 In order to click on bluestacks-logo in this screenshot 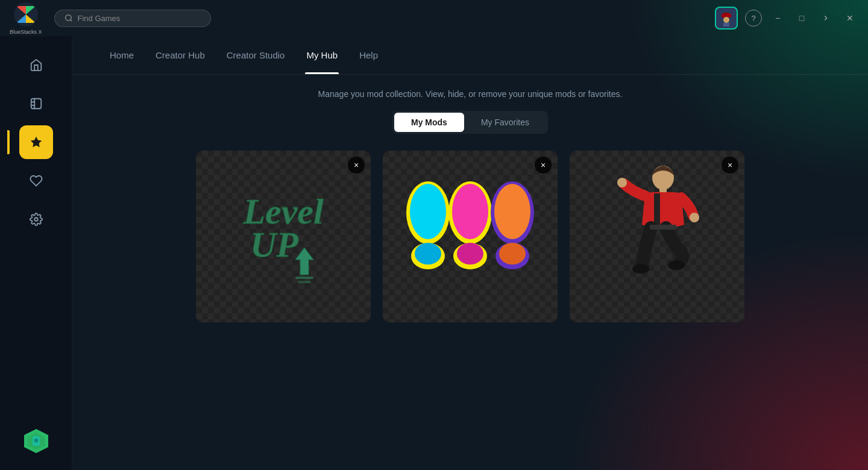, I will do `click(26, 14)`.